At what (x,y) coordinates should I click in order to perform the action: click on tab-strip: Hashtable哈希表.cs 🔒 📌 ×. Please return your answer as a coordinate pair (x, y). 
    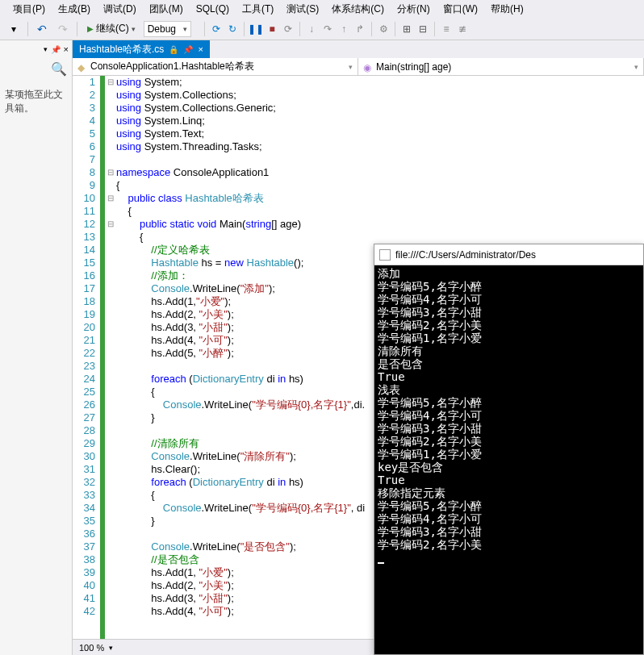
    Looking at the image, I should click on (358, 49).